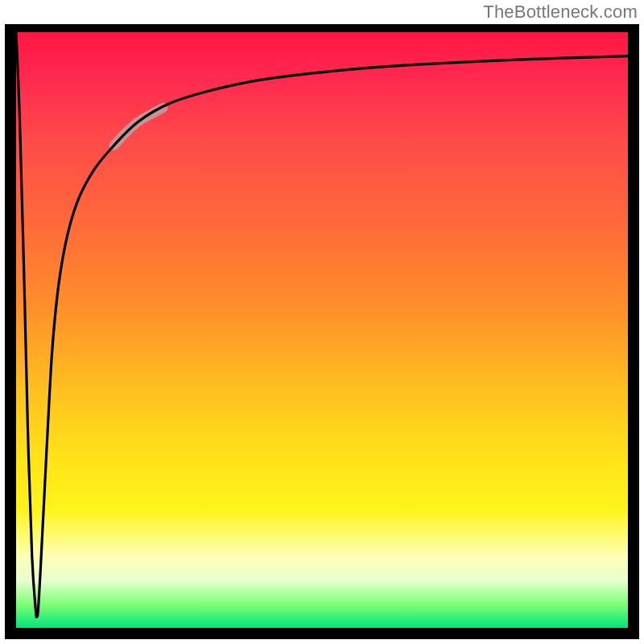 This screenshot has height=644, width=644. What do you see at coordinates (560, 12) in the screenshot?
I see `watermark-text: TheBottleneck.com` at bounding box center [560, 12].